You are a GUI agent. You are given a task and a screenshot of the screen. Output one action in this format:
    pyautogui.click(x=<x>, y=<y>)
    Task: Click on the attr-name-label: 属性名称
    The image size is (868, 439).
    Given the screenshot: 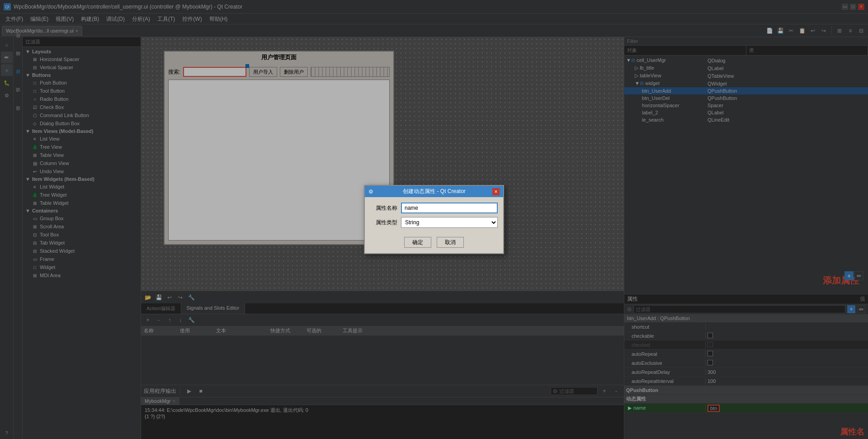 What is the action you would take?
    pyautogui.click(x=384, y=208)
    